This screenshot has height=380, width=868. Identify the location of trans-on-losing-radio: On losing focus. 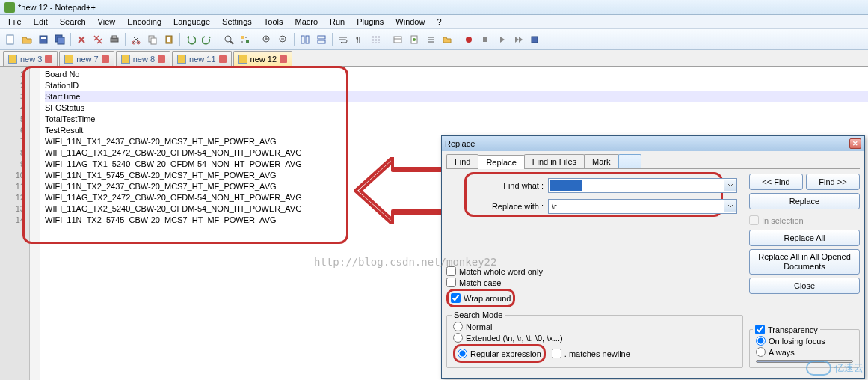
(804, 341).